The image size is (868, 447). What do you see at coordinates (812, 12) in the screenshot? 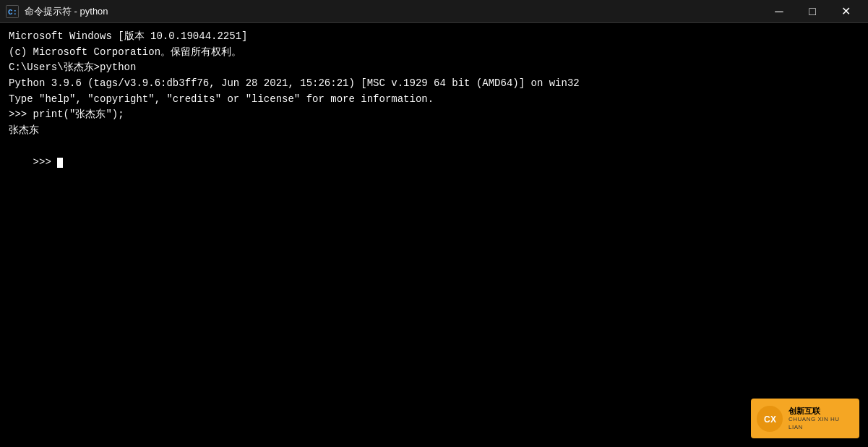
I see `restore-button: □` at bounding box center [812, 12].